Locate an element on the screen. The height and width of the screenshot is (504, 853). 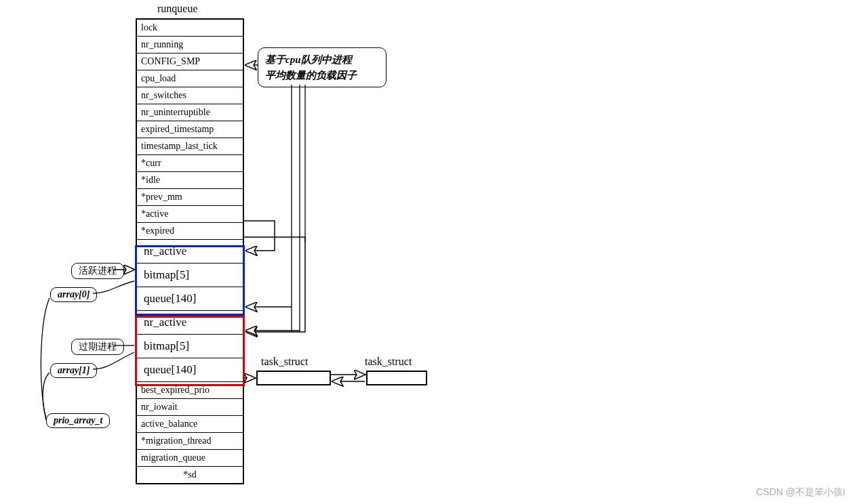
array1-field: queue[140] is located at coordinates (190, 370).